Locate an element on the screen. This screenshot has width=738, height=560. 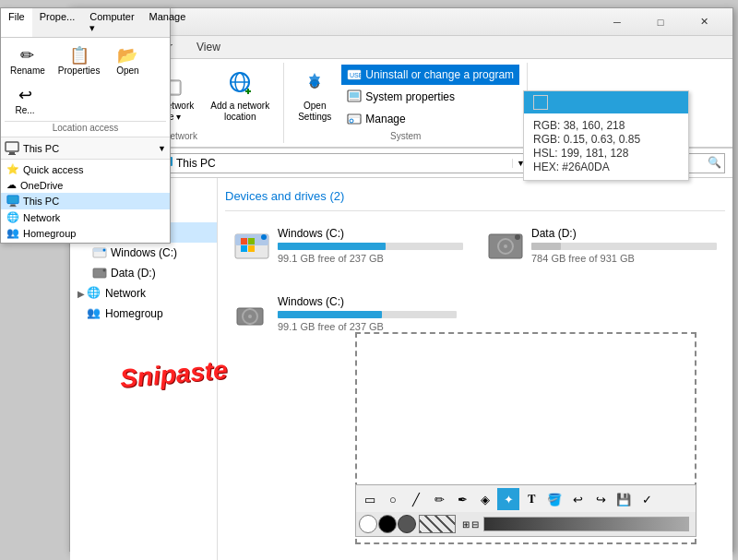
homegroup-label: Homegroup is located at coordinates (135, 314).